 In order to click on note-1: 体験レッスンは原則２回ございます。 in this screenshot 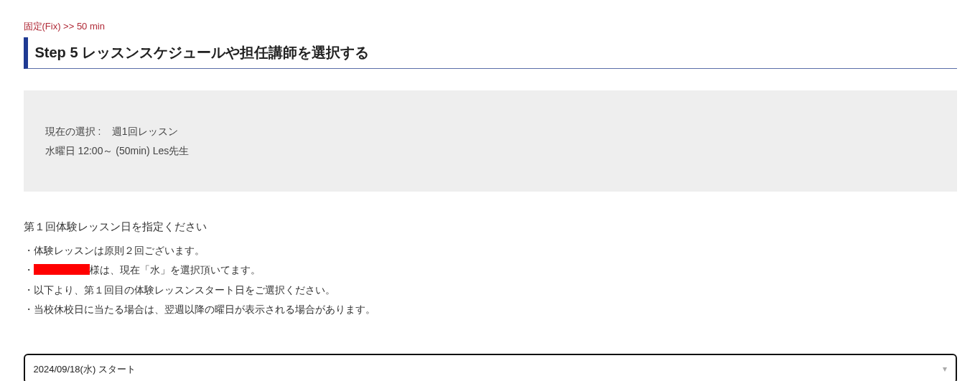, I will do `click(490, 251)`.